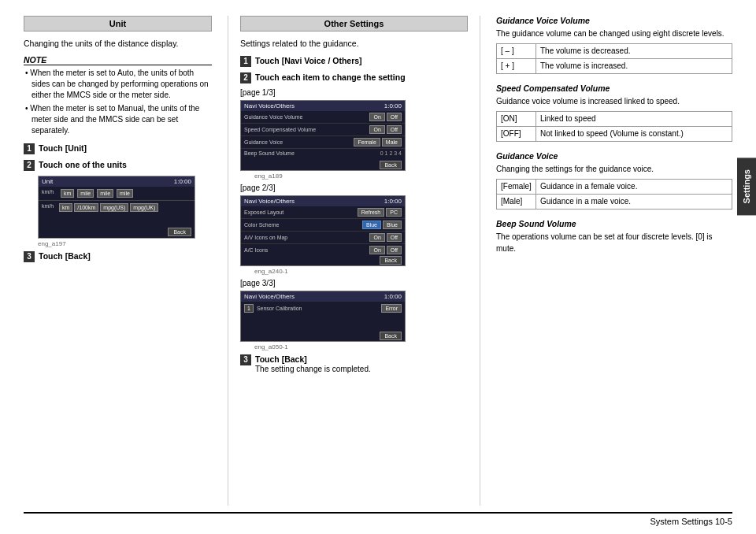 The height and width of the screenshot is (534, 756). What do you see at coordinates (378, 519) in the screenshot?
I see `page-footer: System Settings 10-5` at bounding box center [378, 519].